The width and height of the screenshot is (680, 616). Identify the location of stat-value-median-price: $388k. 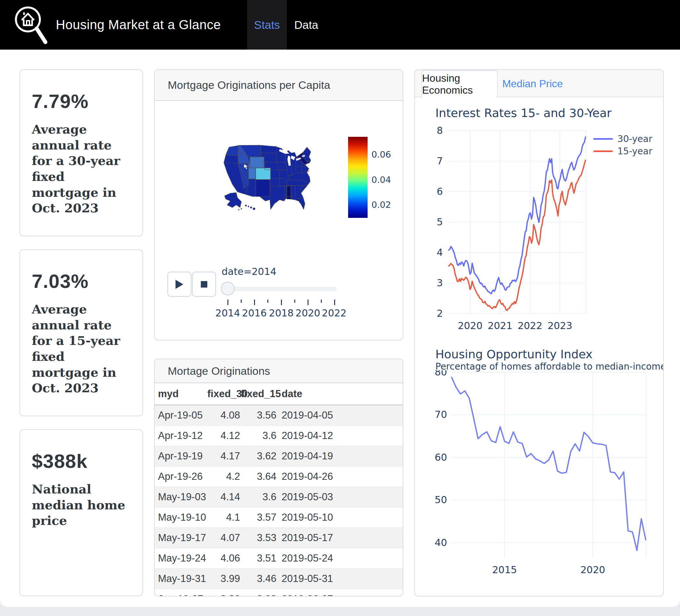
(81, 461).